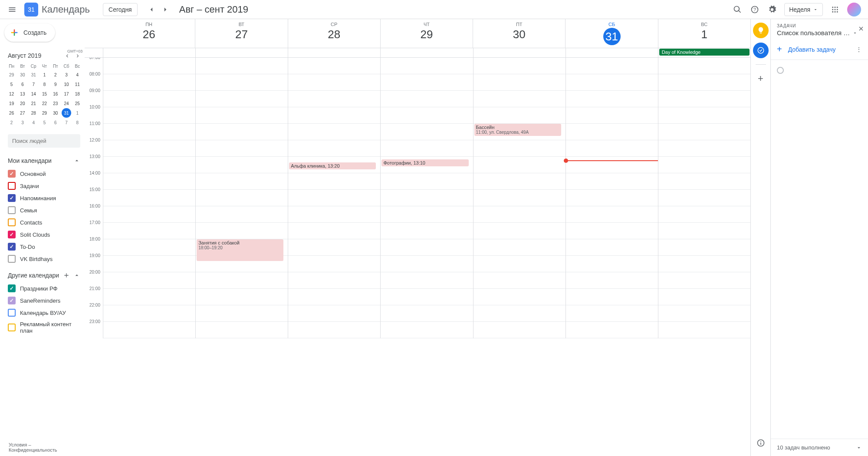  What do you see at coordinates (44, 186) in the screenshot?
I see `calendar-item: Задачи` at bounding box center [44, 186].